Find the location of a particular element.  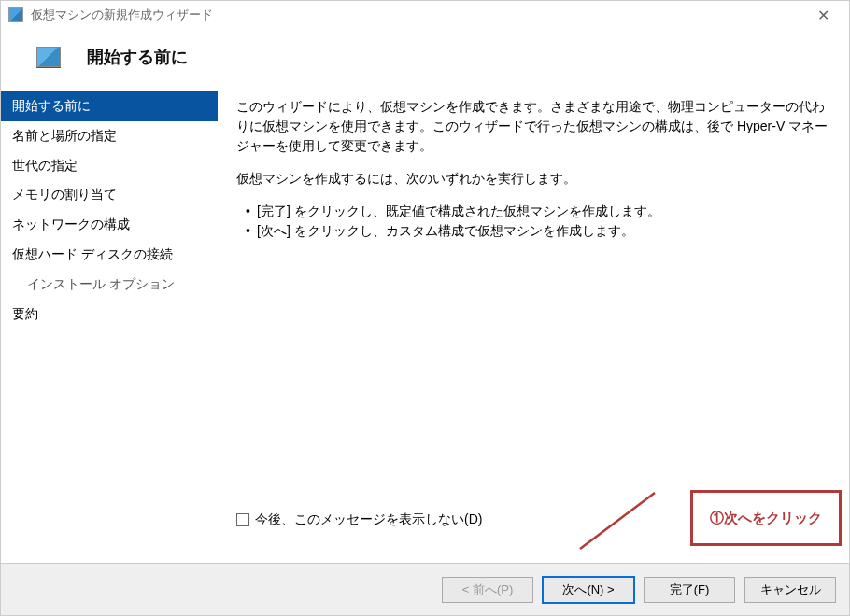

sidebar-item-label: メモリの割り当て is located at coordinates (64, 194).